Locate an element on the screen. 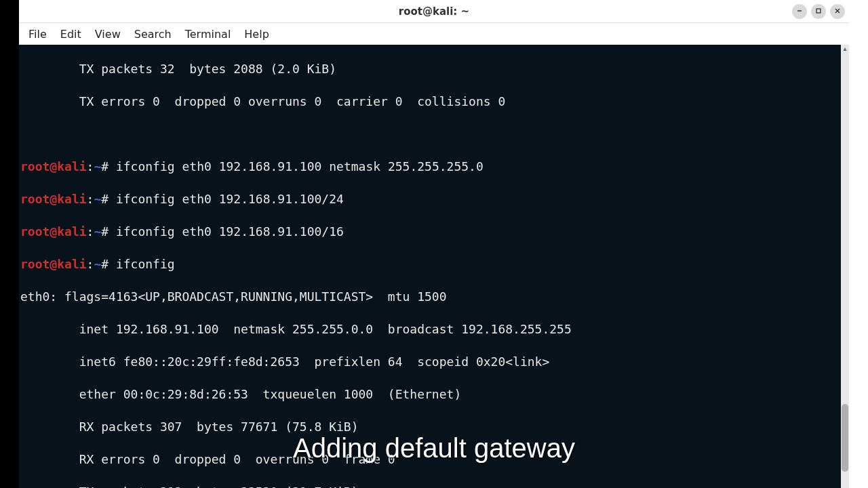 This screenshot has height=488, width=868. close-icon is located at coordinates (837, 12).